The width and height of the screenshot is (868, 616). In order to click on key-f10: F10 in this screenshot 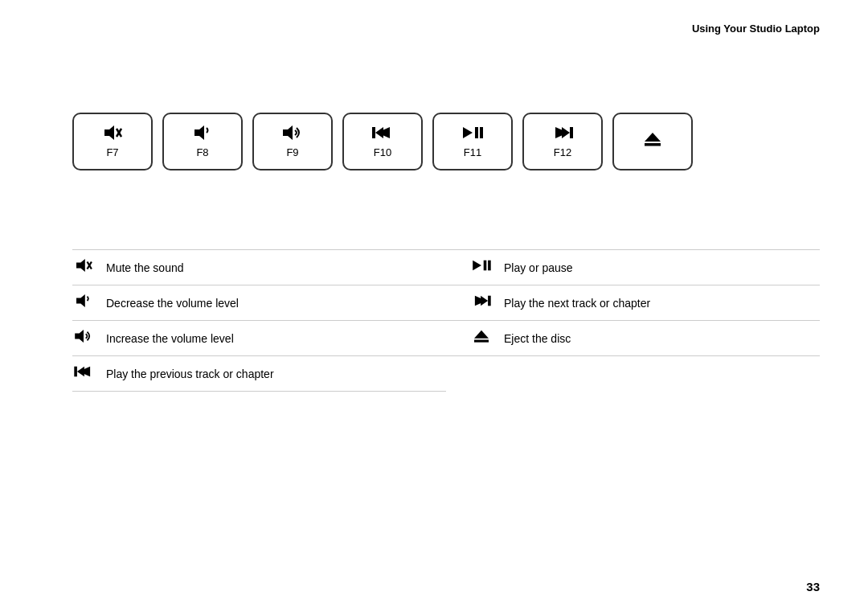, I will do `click(383, 142)`.